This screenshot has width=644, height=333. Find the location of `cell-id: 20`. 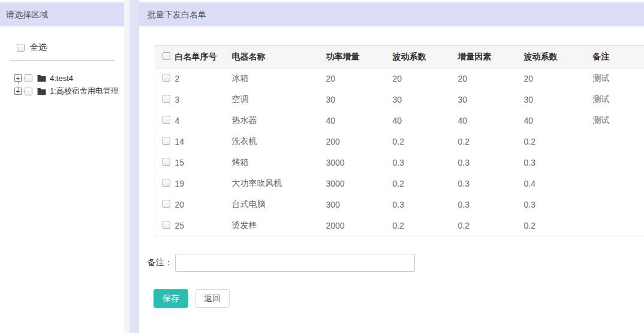

cell-id: 20 is located at coordinates (204, 205).